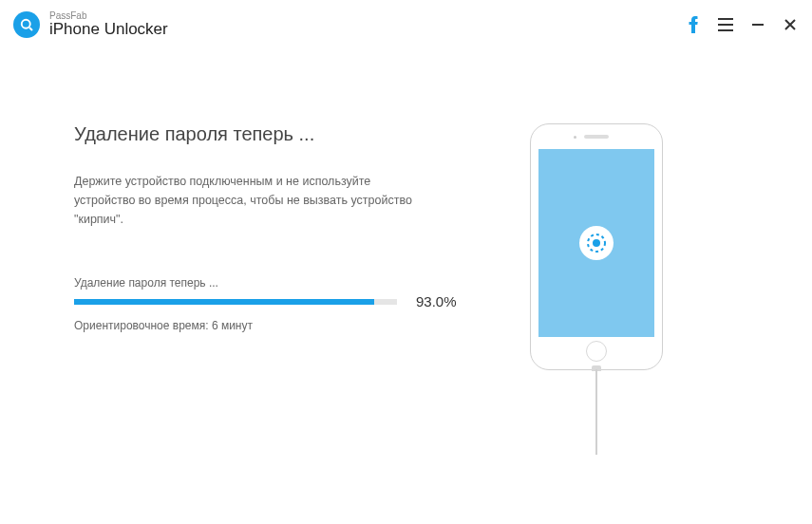 This screenshot has height=524, width=812. What do you see at coordinates (596, 412) in the screenshot?
I see `cable-icon` at bounding box center [596, 412].